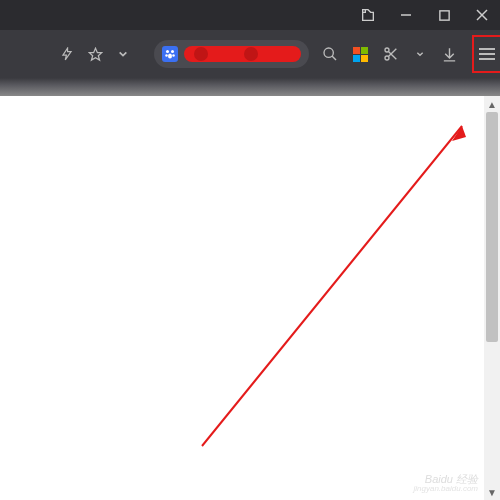 Image resolution: width=500 pixels, height=500 pixels. Describe the element at coordinates (232, 54) in the screenshot. I see `url-bar` at that location.